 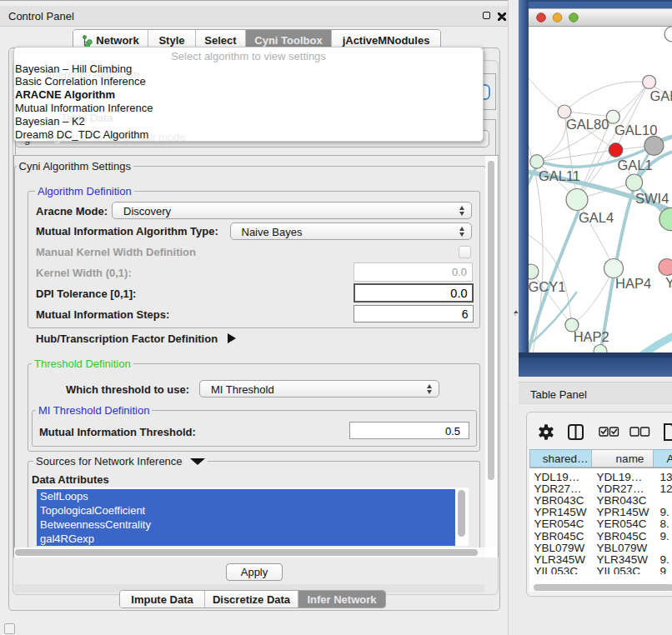 What do you see at coordinates (669, 282) in the screenshot?
I see `svg-text: Y` at bounding box center [669, 282].